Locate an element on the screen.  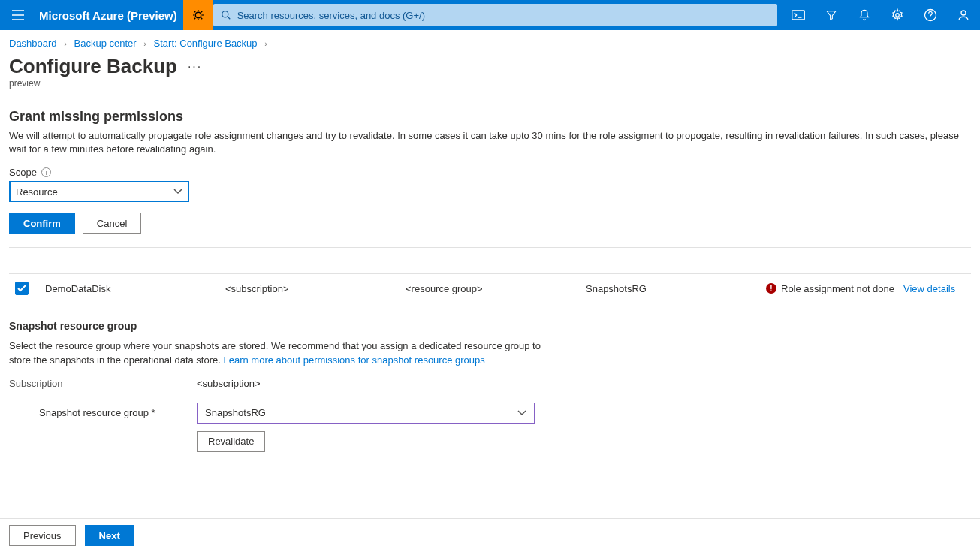
search-bar is located at coordinates (496, 15).